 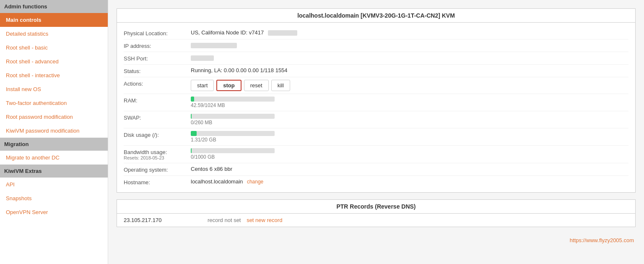 I want to click on disk-row: Disk usage (/): 1.31/20 GB, so click(x=376, y=137).